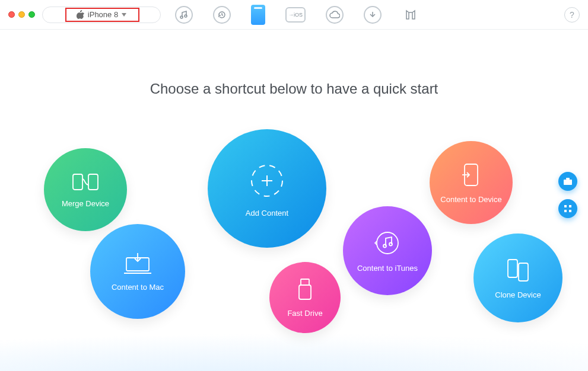  What do you see at coordinates (387, 251) in the screenshot?
I see `content-to-itunes-shortcut: Content to iTunes` at bounding box center [387, 251].